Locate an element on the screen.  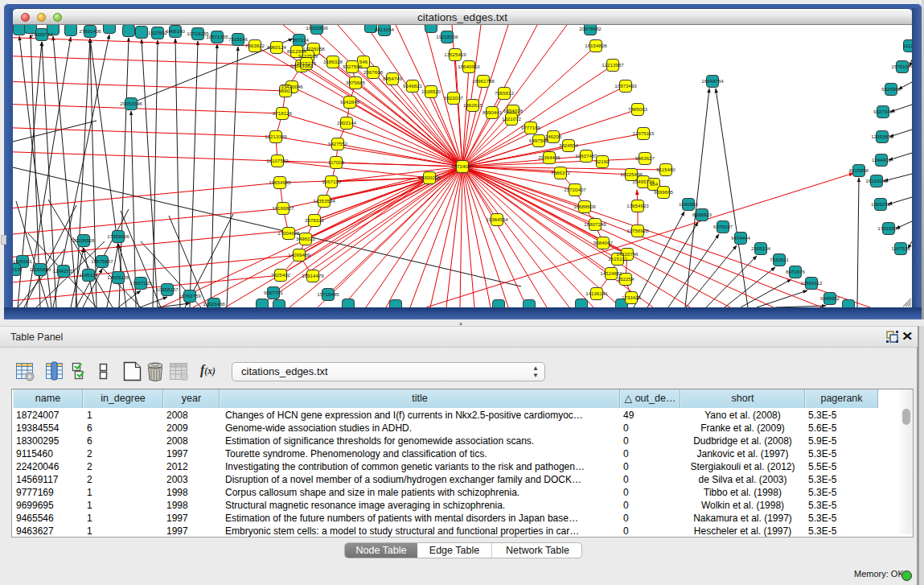
svg-text: 117006 is located at coordinates (336, 163).